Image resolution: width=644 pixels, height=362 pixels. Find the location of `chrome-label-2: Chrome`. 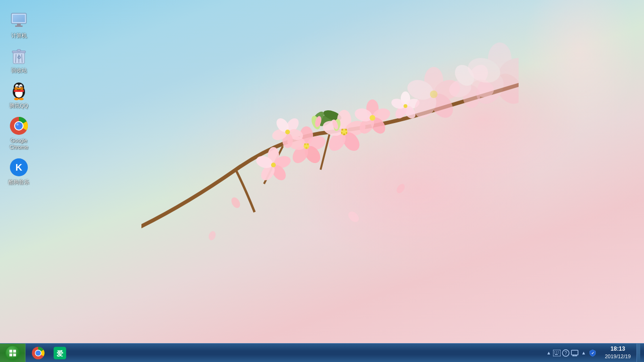

chrome-label-2: Chrome is located at coordinates (19, 147).